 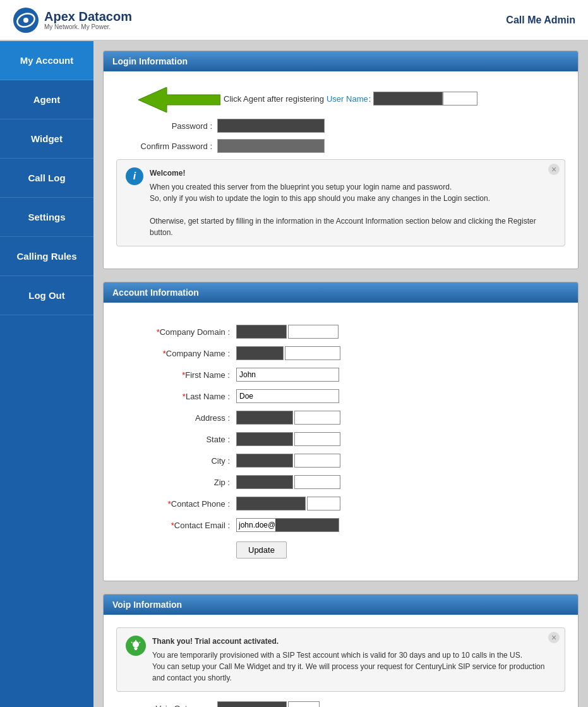 What do you see at coordinates (341, 332) in the screenshot?
I see `company-domain-row: *Company Domain :` at bounding box center [341, 332].